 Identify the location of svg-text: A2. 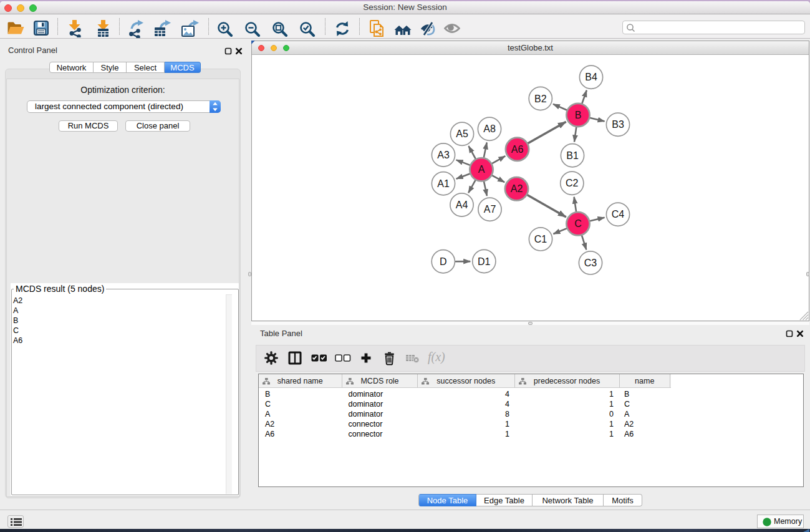
(517, 188).